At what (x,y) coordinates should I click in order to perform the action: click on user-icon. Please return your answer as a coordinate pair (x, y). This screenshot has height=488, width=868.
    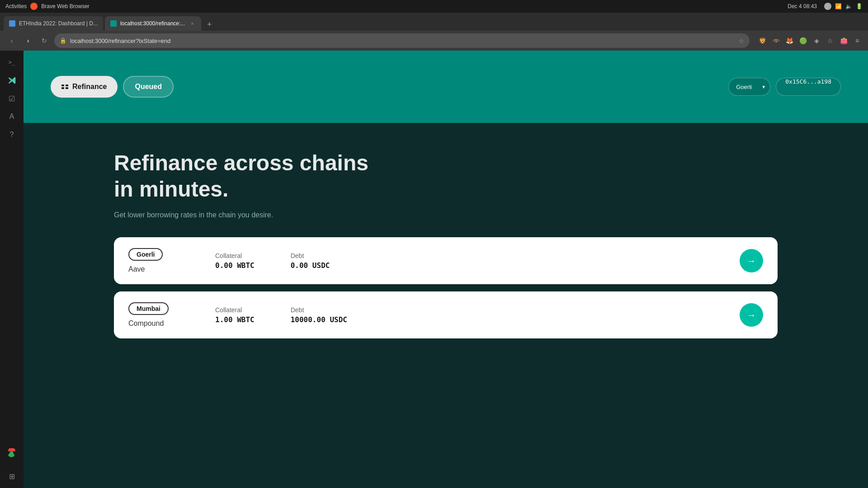
    Looking at the image, I should click on (828, 6).